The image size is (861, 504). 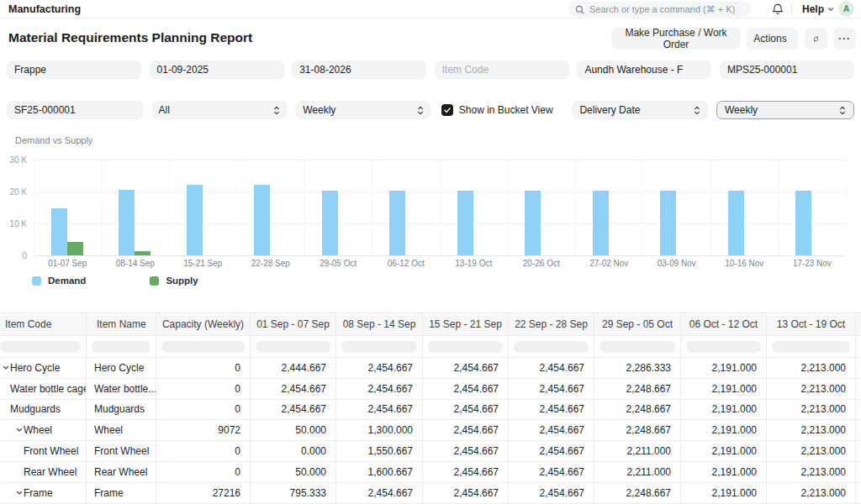 What do you see at coordinates (637, 368) in the screenshot?
I see `period-value-cell: 2,286.333` at bounding box center [637, 368].